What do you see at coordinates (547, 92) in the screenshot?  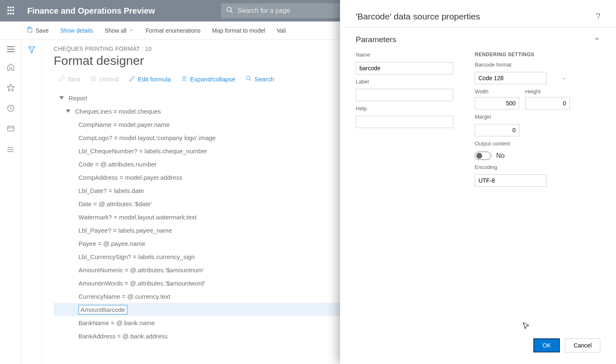 I see `height-label: Height` at bounding box center [547, 92].